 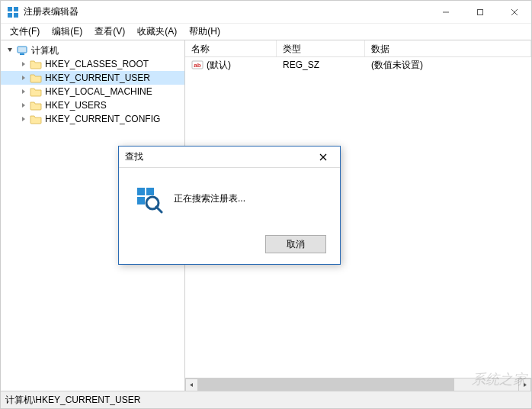 What do you see at coordinates (358, 49) in the screenshot?
I see `list-header: 名称 类型 数据` at bounding box center [358, 49].